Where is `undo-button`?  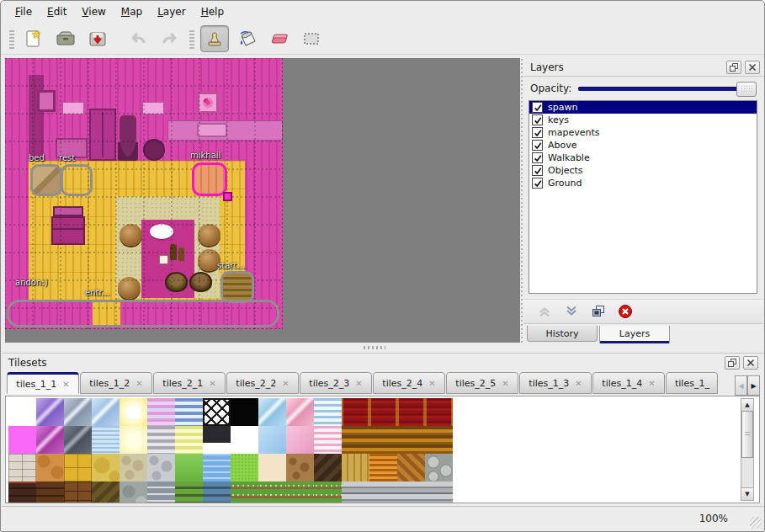 undo-button is located at coordinates (138, 39).